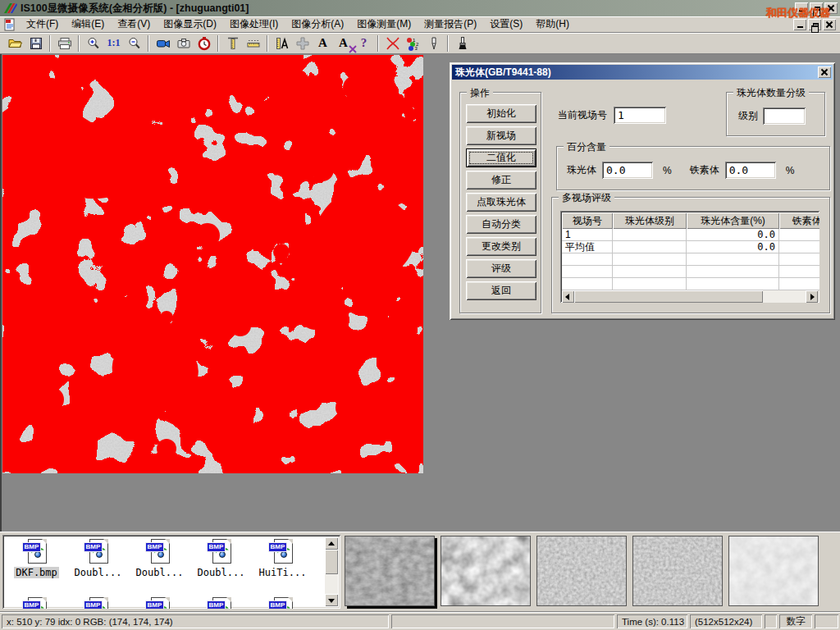  Describe the element at coordinates (450, 25) in the screenshot. I see `menu-measure-report: 测量报告(P)` at that location.